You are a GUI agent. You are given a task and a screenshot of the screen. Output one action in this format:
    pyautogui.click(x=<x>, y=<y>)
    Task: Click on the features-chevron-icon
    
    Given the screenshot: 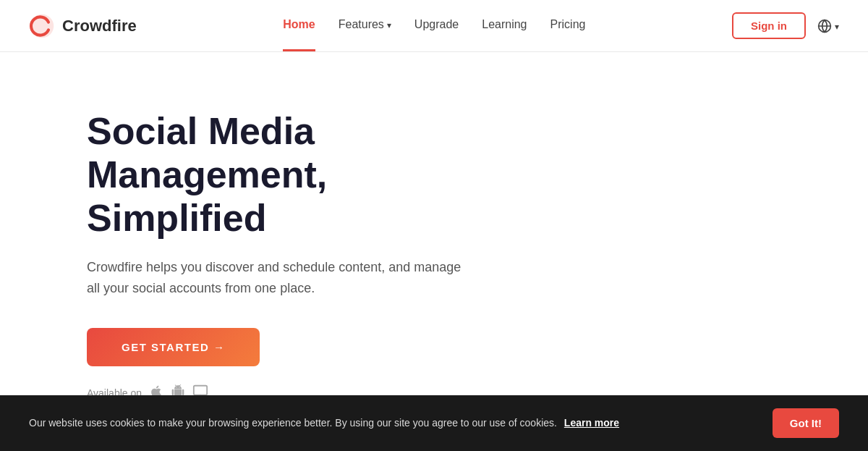 What is the action you would take?
    pyautogui.click(x=389, y=25)
    